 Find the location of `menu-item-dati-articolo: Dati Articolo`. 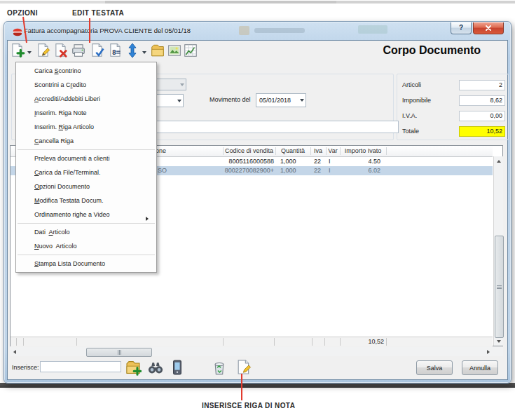

menu-item-dati-articolo: Dati Articolo is located at coordinates (86, 232).